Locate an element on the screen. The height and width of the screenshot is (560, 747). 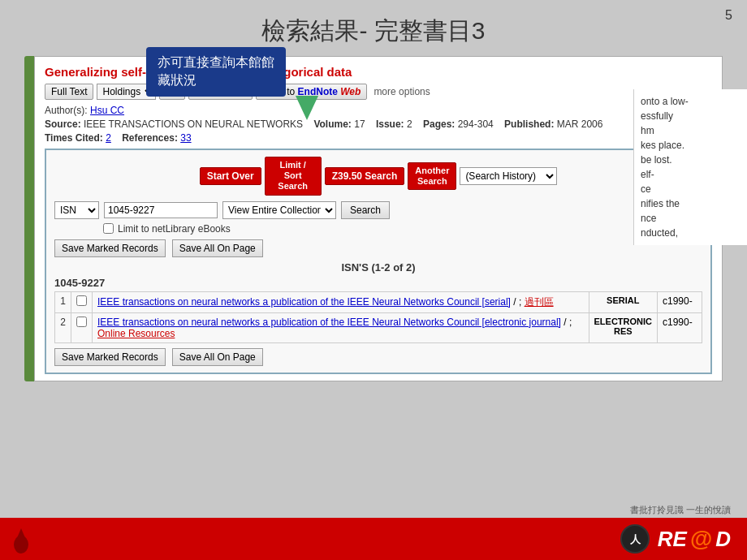
search-history-select: (Search History) is located at coordinates (508, 176).